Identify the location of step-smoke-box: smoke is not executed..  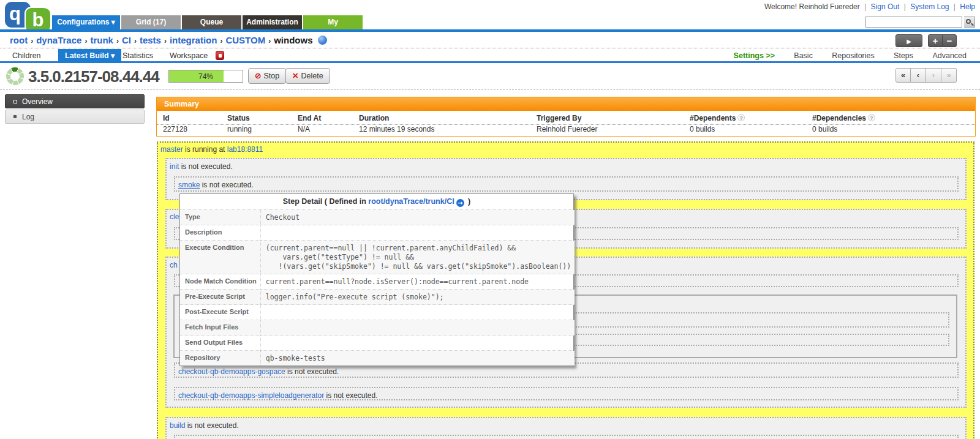
(566, 184).